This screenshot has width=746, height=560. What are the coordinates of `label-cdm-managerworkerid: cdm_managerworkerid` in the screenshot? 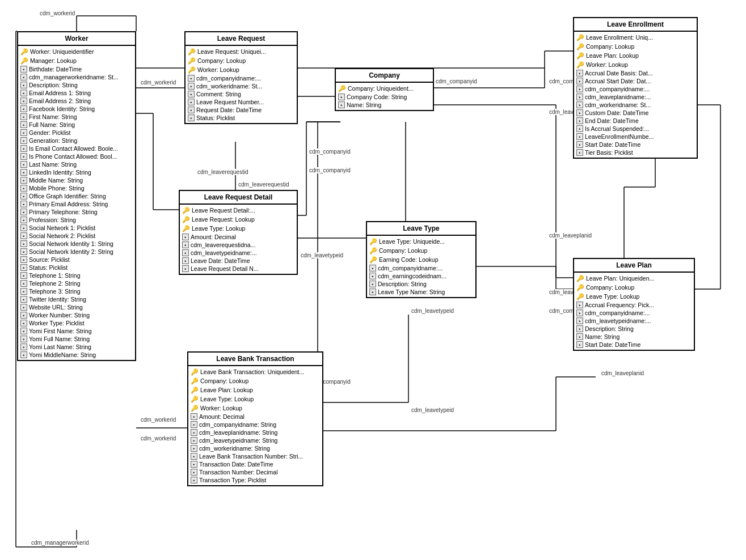 It's located at (60, 543).